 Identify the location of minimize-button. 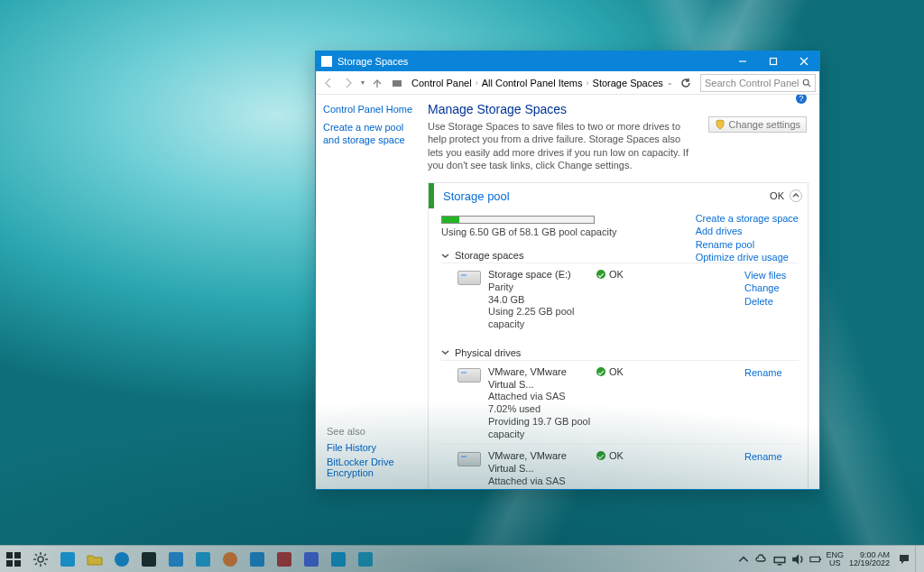
(743, 61).